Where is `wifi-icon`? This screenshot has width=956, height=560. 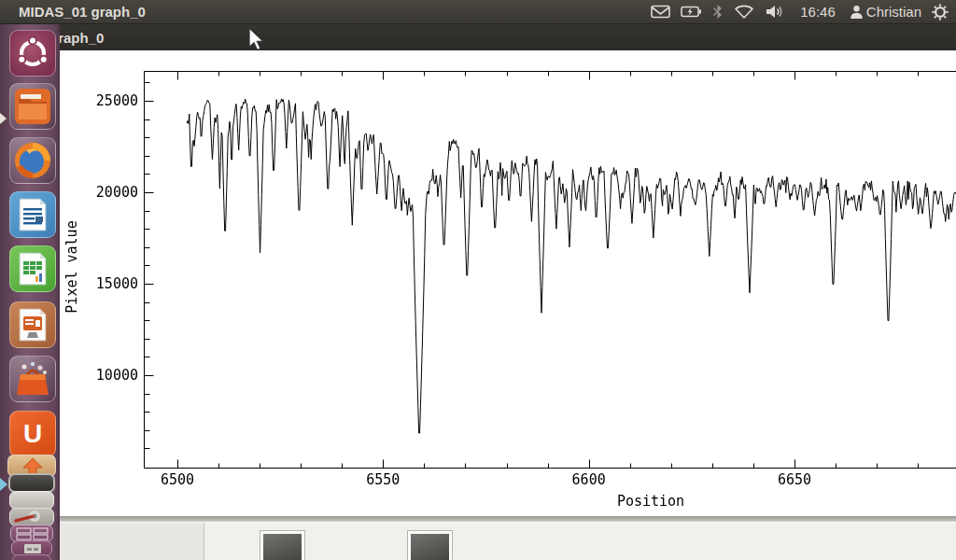
wifi-icon is located at coordinates (744, 11).